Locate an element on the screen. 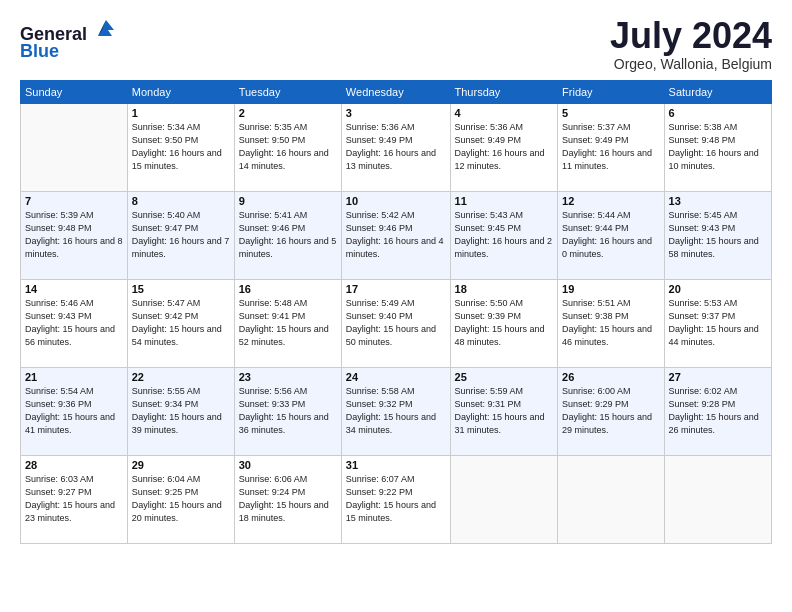 The width and height of the screenshot is (792, 612). day-number: 8 is located at coordinates (181, 201).